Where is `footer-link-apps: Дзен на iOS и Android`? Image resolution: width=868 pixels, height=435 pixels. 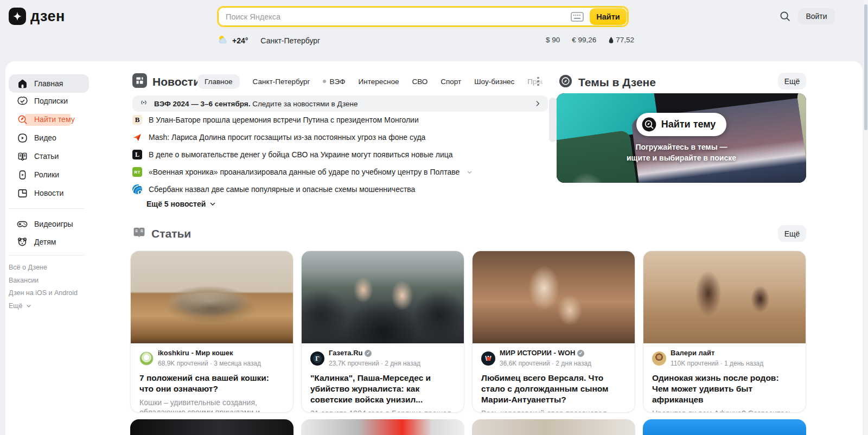 footer-link-apps: Дзен на iOS и Android is located at coordinates (55, 293).